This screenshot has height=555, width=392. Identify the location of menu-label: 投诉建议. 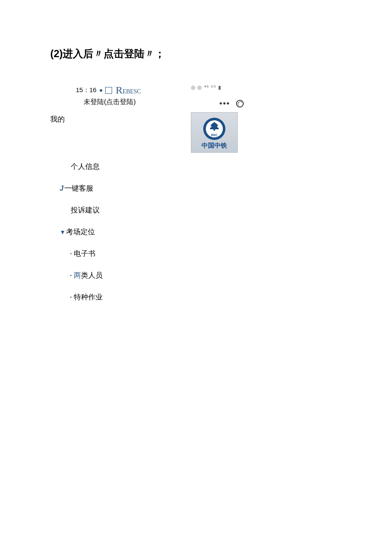
(85, 210).